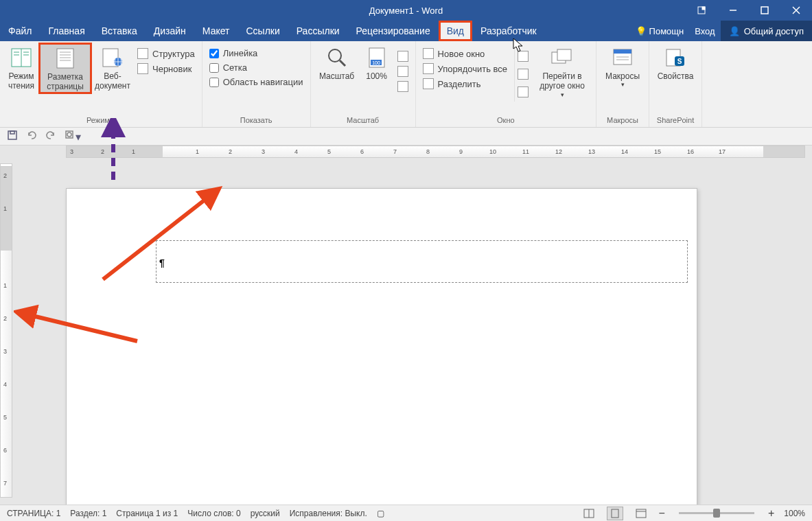 This screenshot has width=812, height=521. Describe the element at coordinates (113, 67) in the screenshot. I see `web-layout-button: Веб-документ` at that location.